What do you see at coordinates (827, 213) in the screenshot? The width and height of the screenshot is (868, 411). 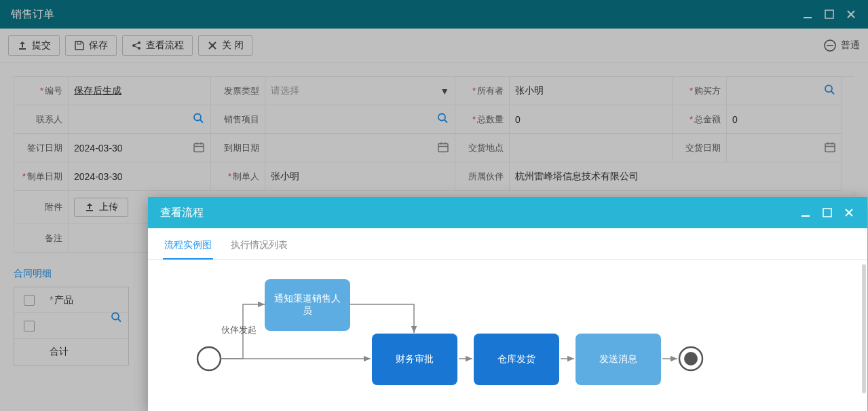 I see `maximize-icon` at bounding box center [827, 213].